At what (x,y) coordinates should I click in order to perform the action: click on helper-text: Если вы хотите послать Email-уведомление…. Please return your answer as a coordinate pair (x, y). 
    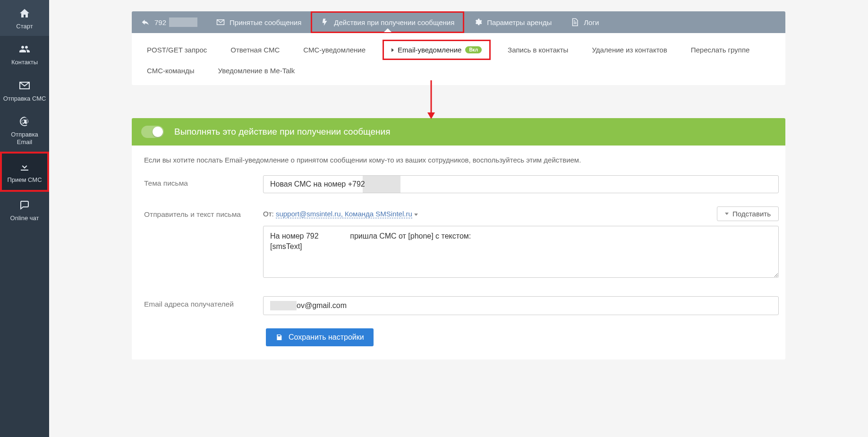
    Looking at the image, I should click on (461, 160).